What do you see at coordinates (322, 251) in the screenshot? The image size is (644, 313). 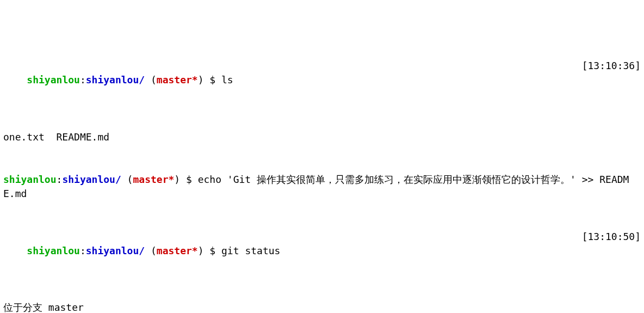 I see `terminal-line-5: shiyanlou:shiyanlou/ (master*) $ git sta…` at bounding box center [322, 251].